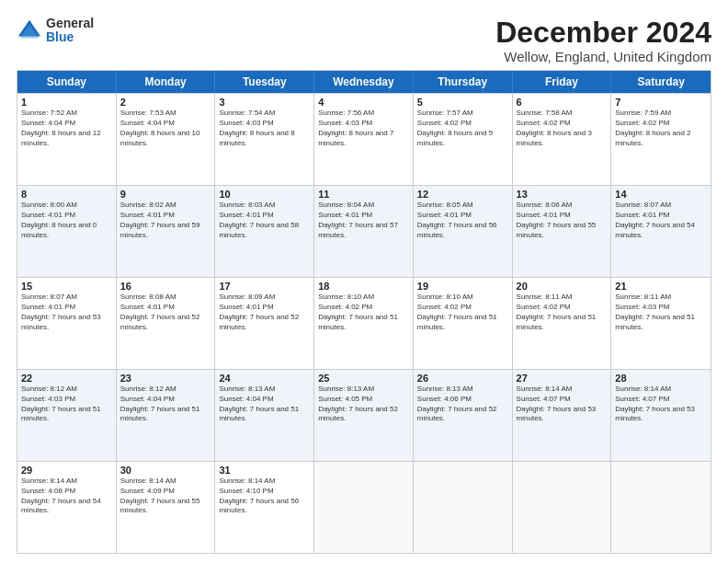 This screenshot has height=563, width=728. I want to click on day-cell-15: 15Sunrise: 8:07 AM Sunset: 4:01 PM Dayli…, so click(67, 324).